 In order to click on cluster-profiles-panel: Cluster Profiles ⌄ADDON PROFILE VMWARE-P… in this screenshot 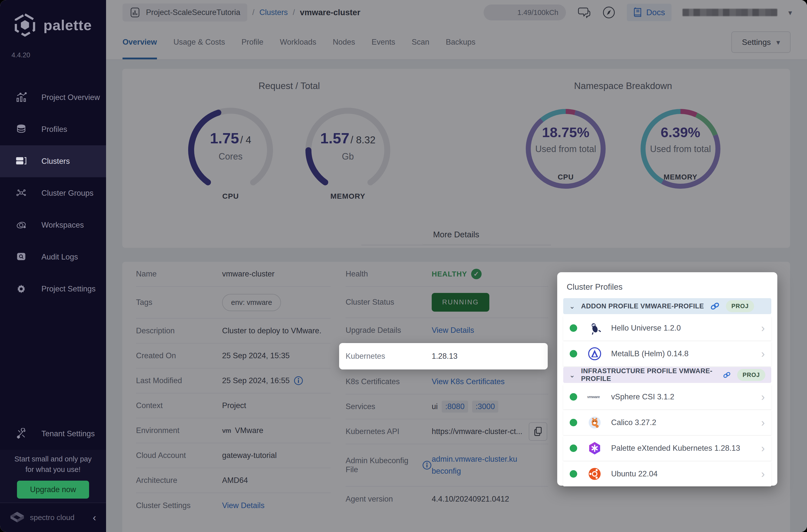, I will do `click(667, 379)`.